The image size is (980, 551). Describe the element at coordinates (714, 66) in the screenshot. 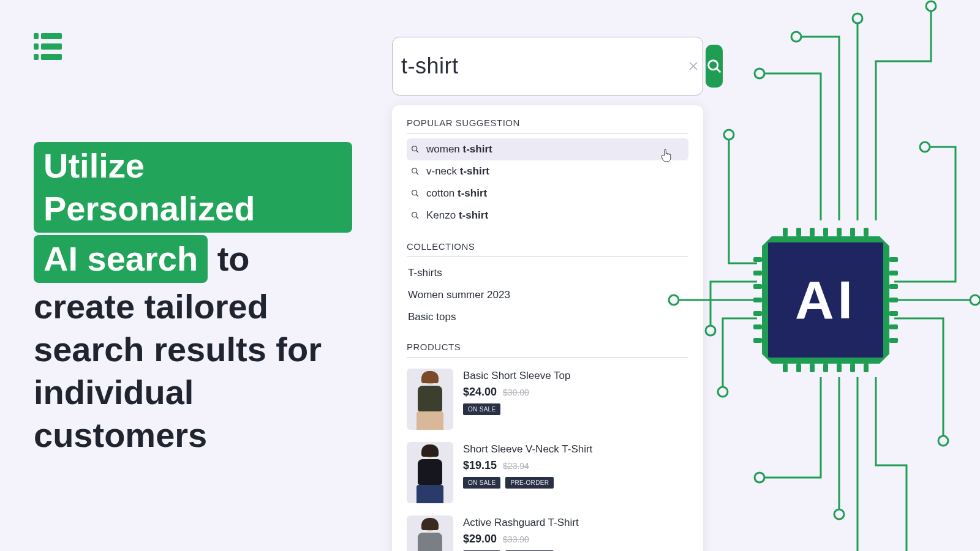

I see `search-button` at that location.